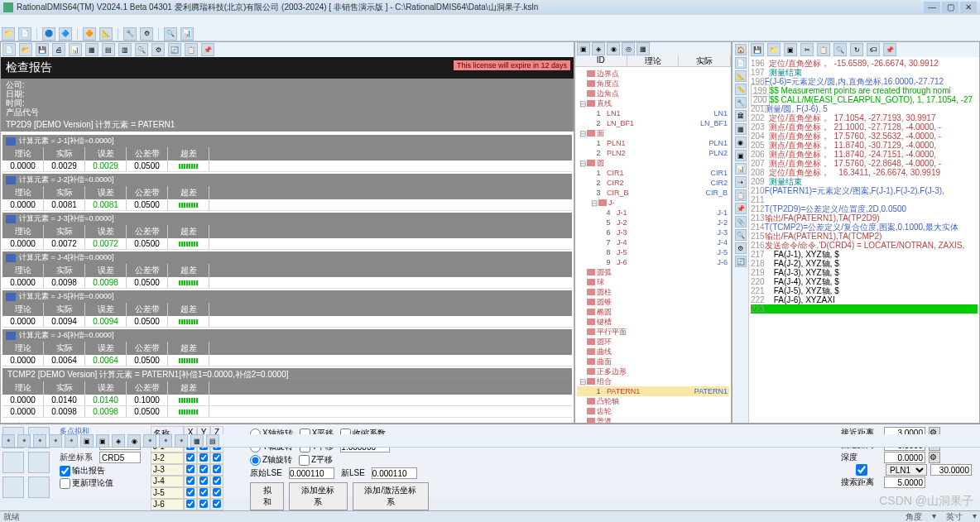  Describe the element at coordinates (287, 68) in the screenshot. I see `report-header: 检查报告 This license will expire in 12 days` at that location.